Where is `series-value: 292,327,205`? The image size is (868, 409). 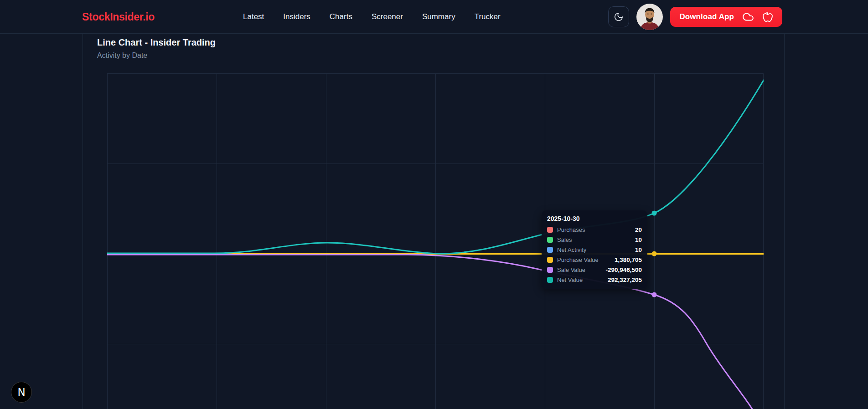
series-value: 292,327,205 is located at coordinates (625, 280).